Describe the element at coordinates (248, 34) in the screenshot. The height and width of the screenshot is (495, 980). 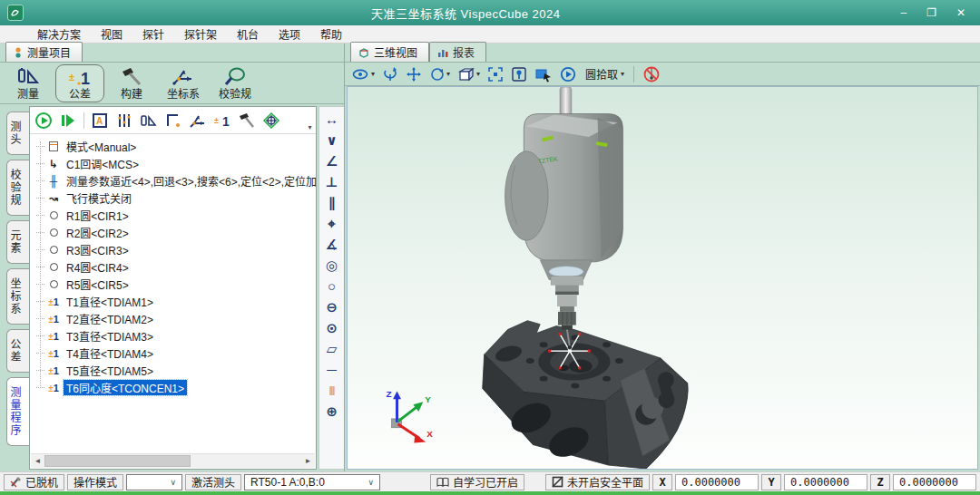
I see `menu-machine: 机台` at that location.